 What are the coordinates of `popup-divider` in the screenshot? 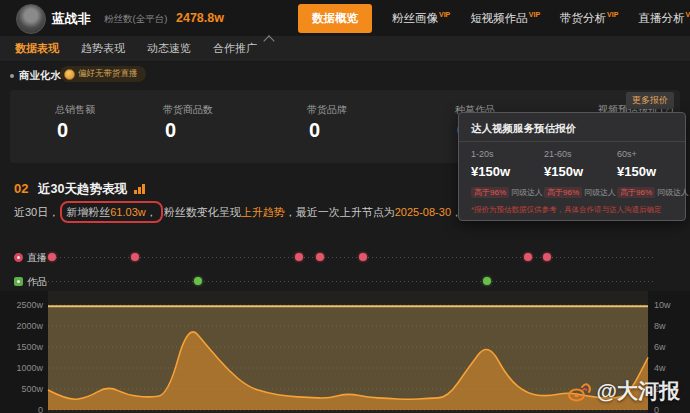 It's located at (572, 142).